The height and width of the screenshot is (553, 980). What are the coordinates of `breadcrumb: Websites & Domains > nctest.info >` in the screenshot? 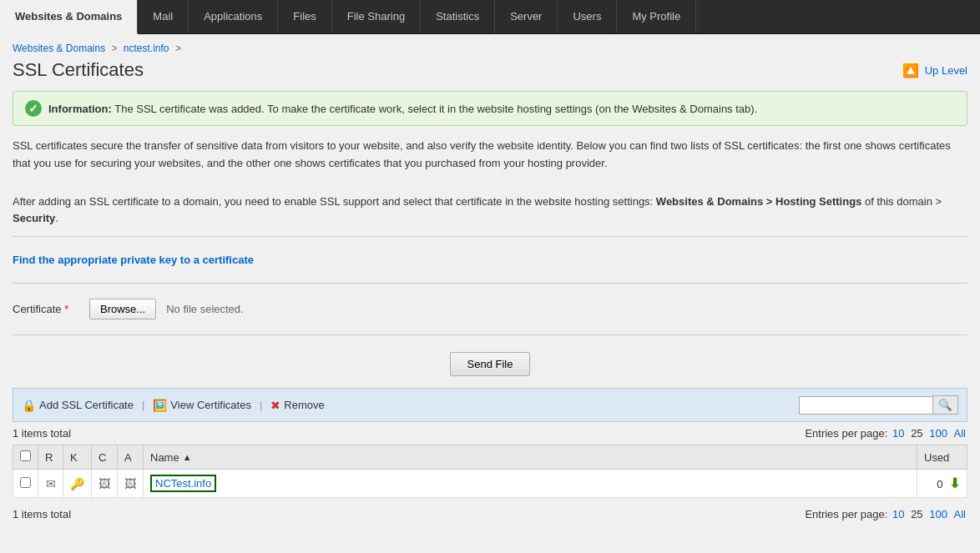 It's located at (490, 48).